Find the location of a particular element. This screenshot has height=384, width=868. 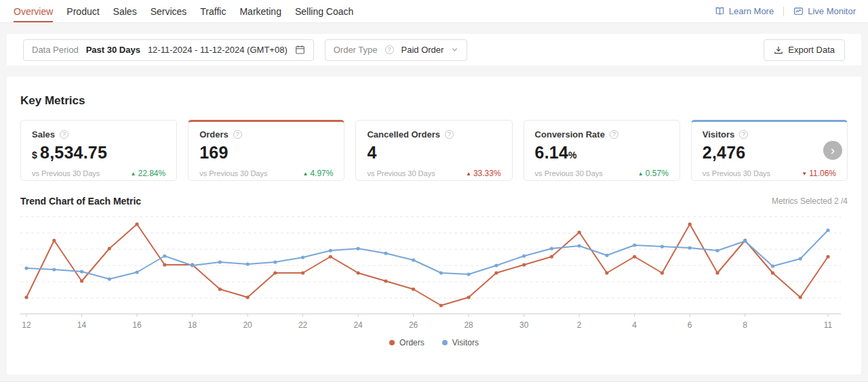

legend-dot is located at coordinates (445, 343).